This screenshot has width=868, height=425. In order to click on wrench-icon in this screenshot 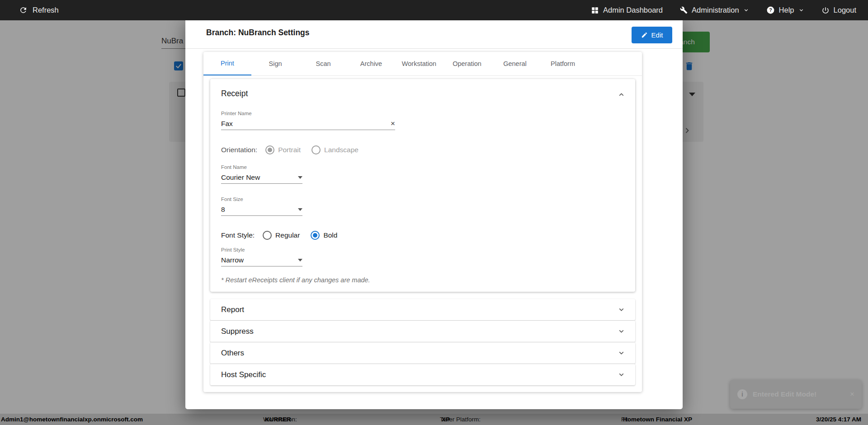, I will do `click(684, 10)`.